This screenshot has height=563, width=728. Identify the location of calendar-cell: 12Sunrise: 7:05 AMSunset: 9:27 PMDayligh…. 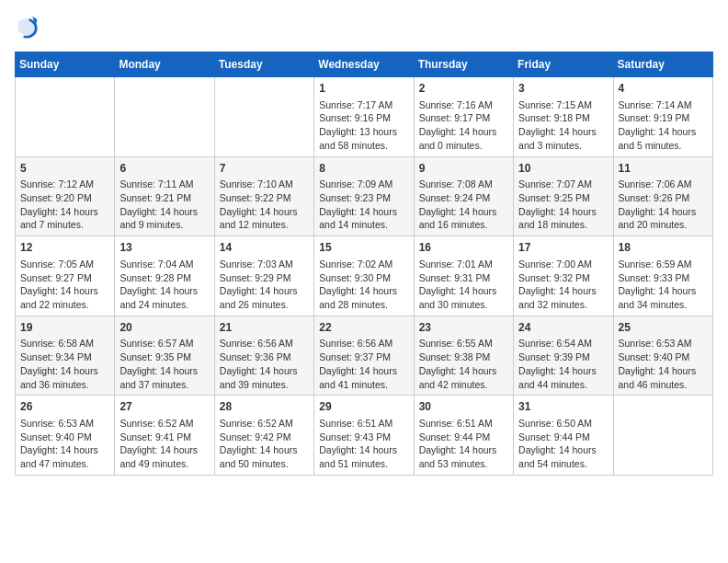
(65, 276).